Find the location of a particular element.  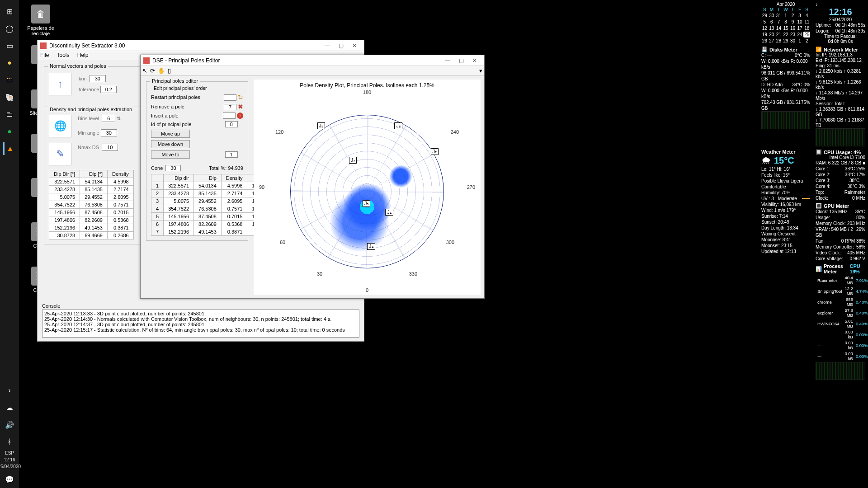

window-title: Discontinuity Set Extractor 3.00 is located at coordinates (87, 46).